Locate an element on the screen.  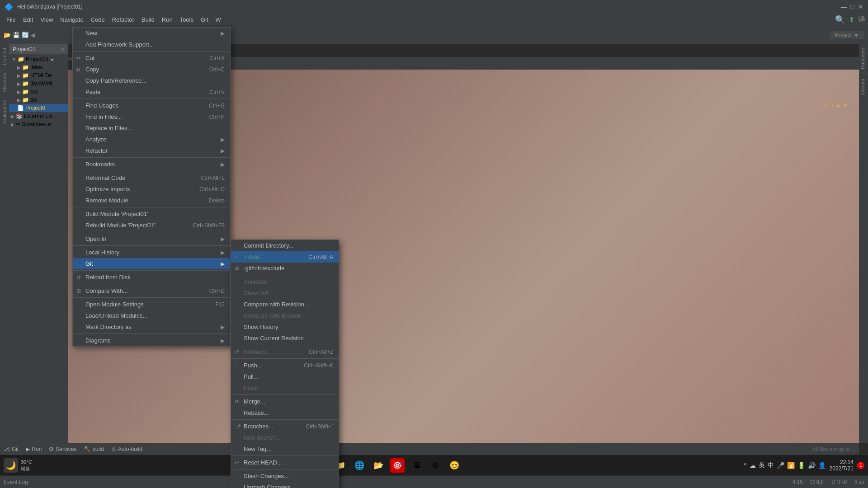
menu-git: Git is located at coordinates (204, 20).